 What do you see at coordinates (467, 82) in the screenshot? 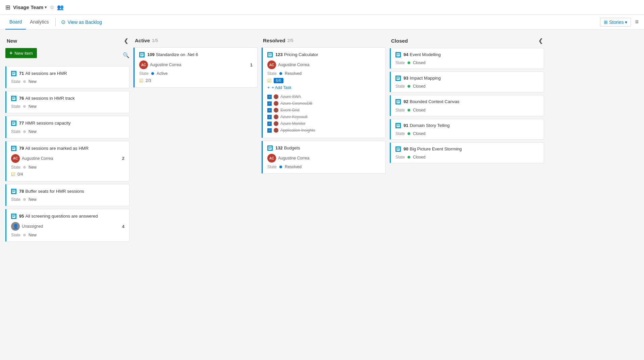
I see `card-93: 93Impact Mapping State Closed` at bounding box center [467, 82].